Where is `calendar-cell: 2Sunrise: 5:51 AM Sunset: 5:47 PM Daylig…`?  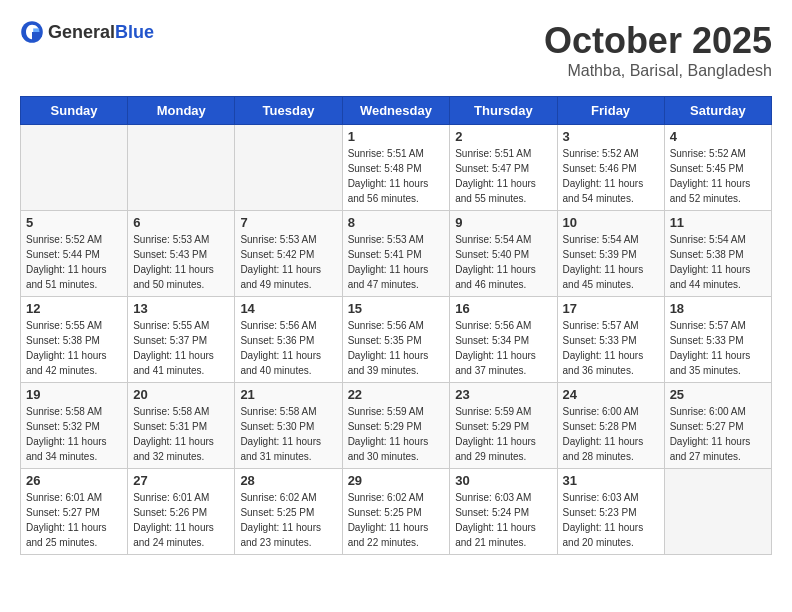 calendar-cell: 2Sunrise: 5:51 AM Sunset: 5:47 PM Daylig… is located at coordinates (504, 168).